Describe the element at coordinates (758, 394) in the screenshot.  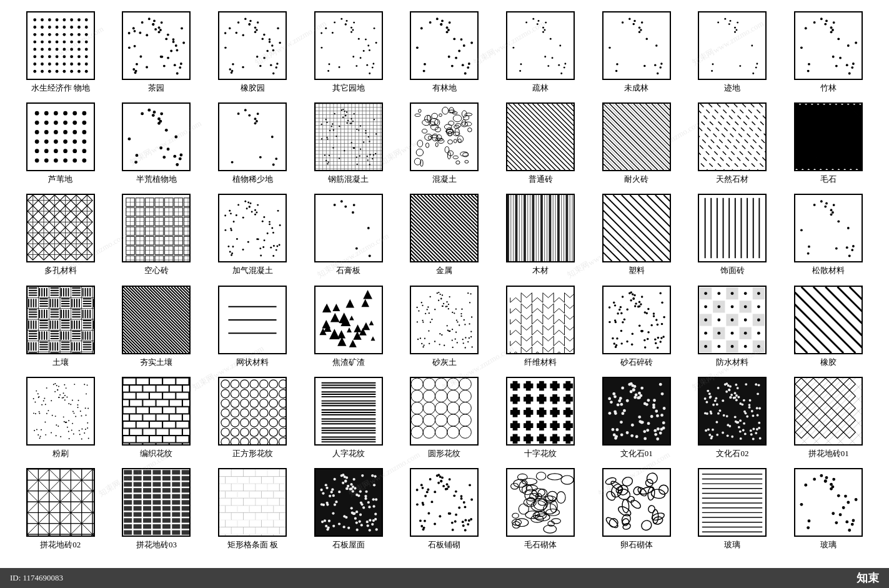
I see `svg-point-2074` at that location.